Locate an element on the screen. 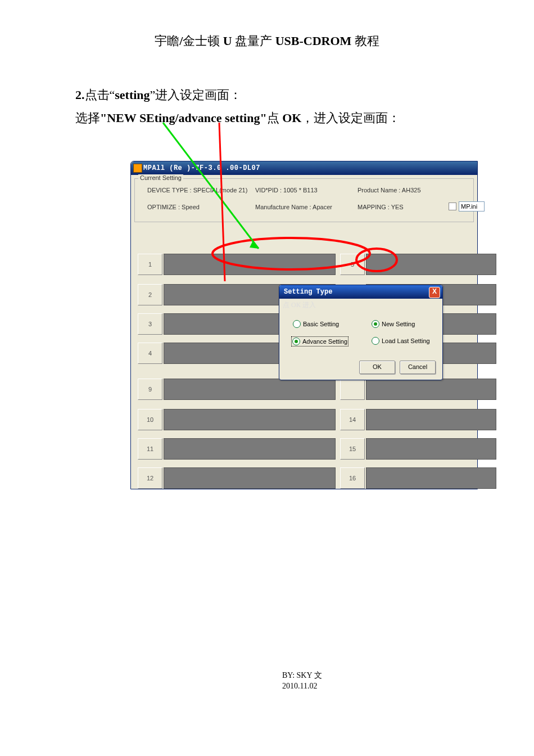 This screenshot has height=756, width=534. optimize-field: OPTIMIZE : Speed is located at coordinates (173, 207).